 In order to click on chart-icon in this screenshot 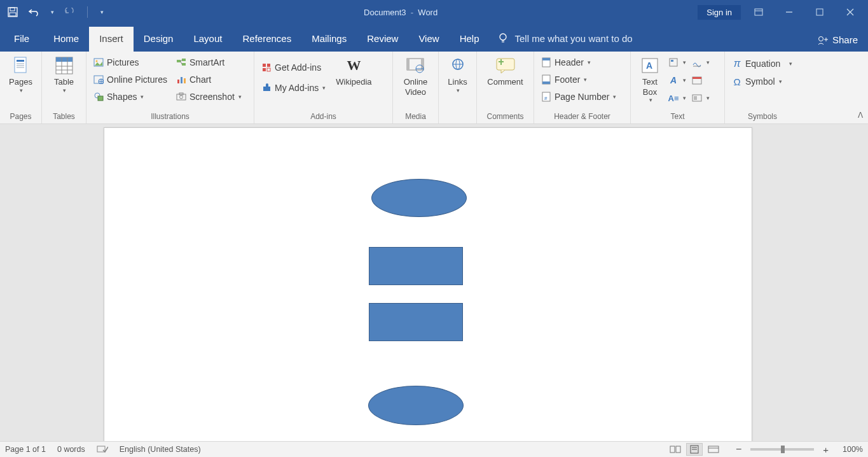, I will do `click(181, 80)`.